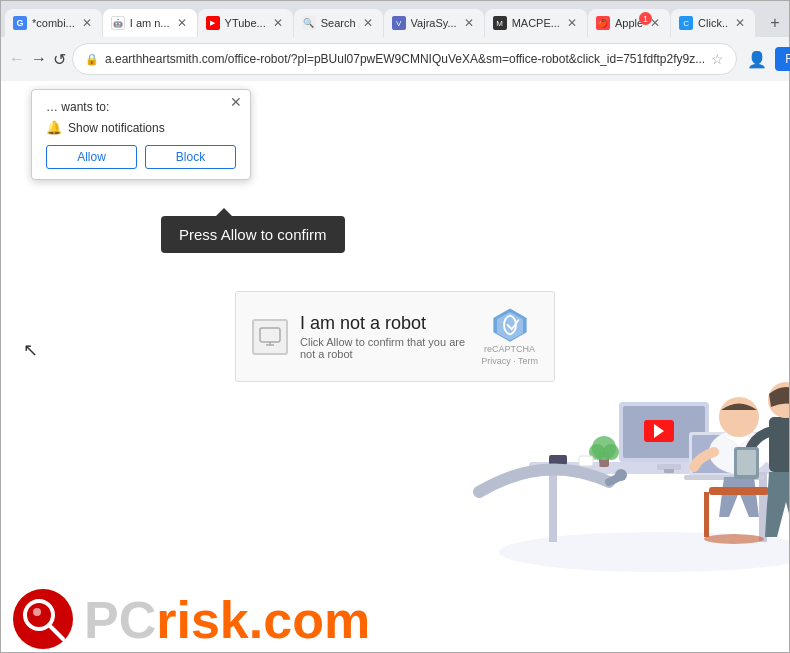  I want to click on tab-close-iam: ✕, so click(182, 23).